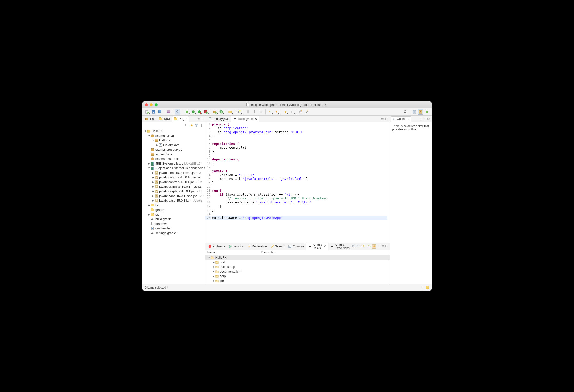 Image resolution: width=574 pixels, height=392 pixels. Describe the element at coordinates (292, 112) in the screenshot. I see `forward-button` at that location.